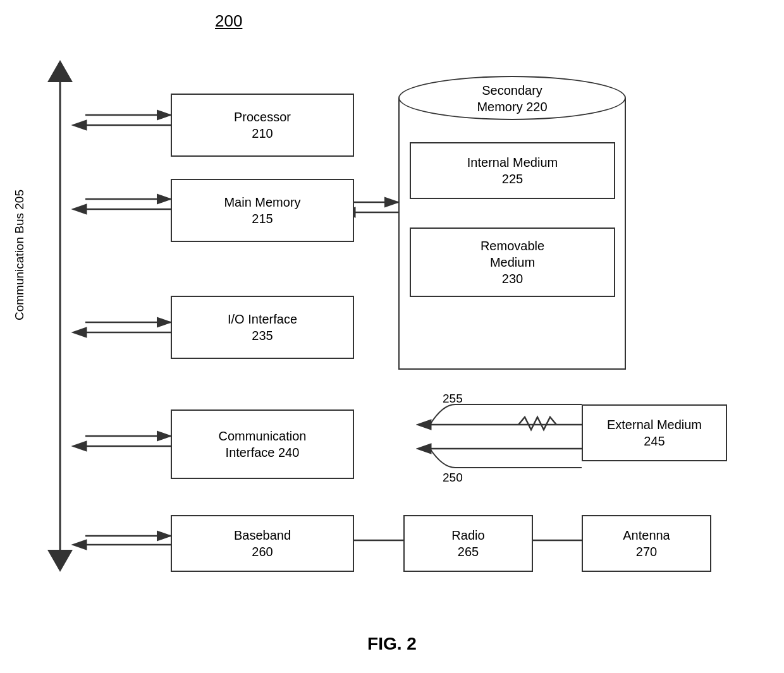 This screenshot has width=784, height=673. Describe the element at coordinates (262, 125) in the screenshot. I see `processor-label: Processor210` at that location.